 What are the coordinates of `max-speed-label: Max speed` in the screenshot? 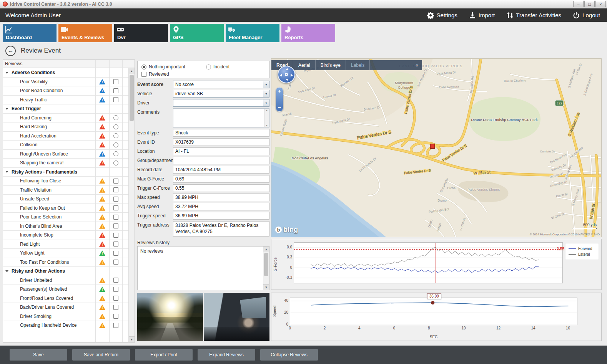 It's located at (155, 197).